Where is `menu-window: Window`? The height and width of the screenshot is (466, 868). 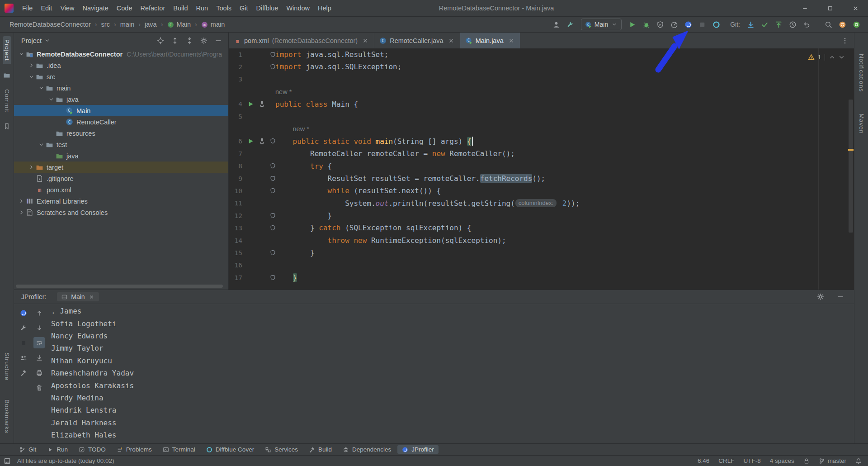
menu-window: Window is located at coordinates (298, 8).